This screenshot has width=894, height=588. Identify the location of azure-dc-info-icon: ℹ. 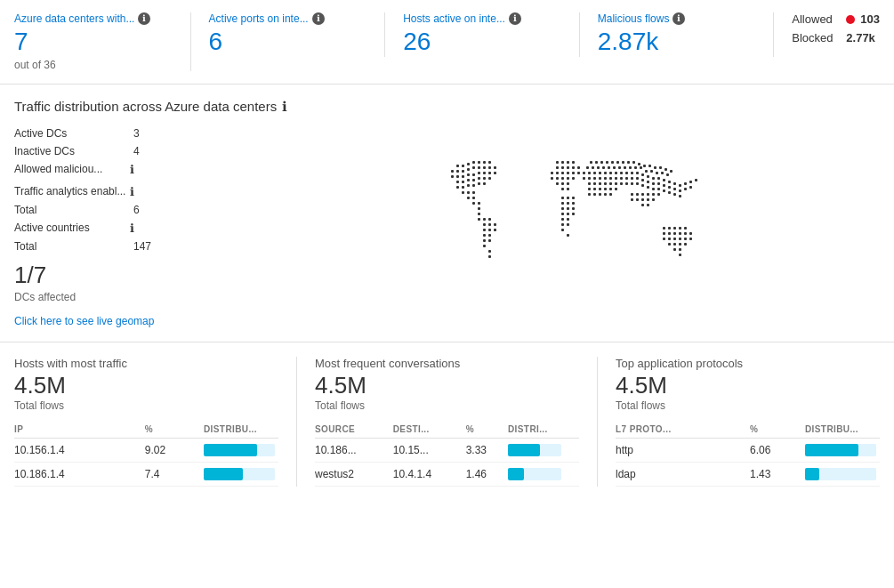
(144, 19).